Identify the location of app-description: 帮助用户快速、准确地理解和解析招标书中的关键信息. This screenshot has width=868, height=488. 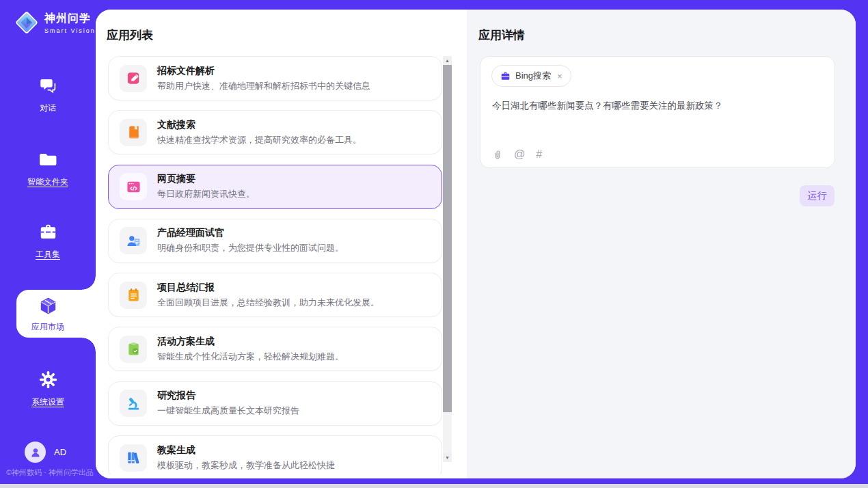
(264, 86).